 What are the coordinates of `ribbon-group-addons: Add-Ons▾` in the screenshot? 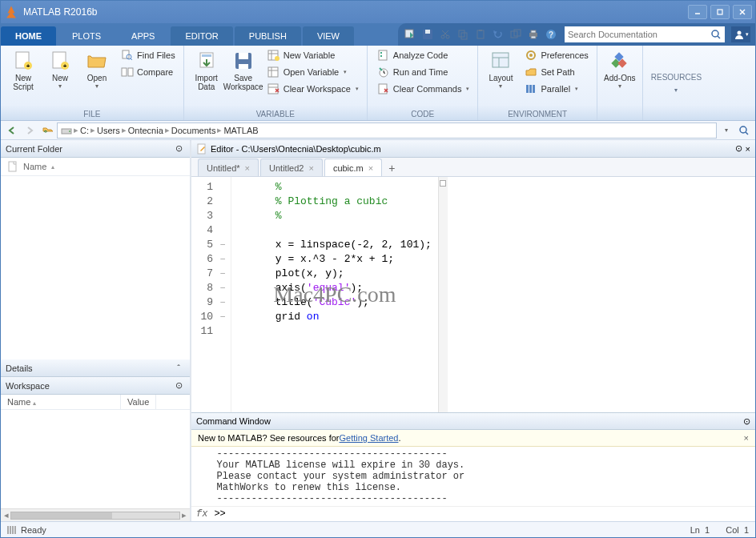 It's located at (620, 83).